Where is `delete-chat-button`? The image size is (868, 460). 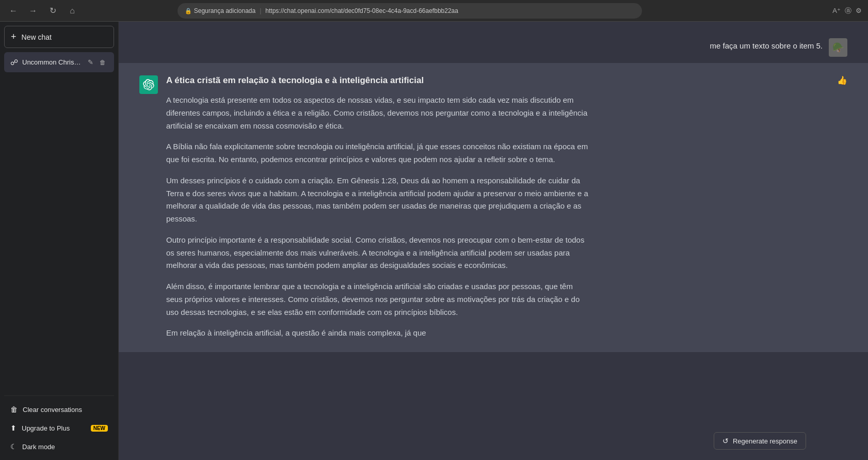
delete-chat-button is located at coordinates (103, 62).